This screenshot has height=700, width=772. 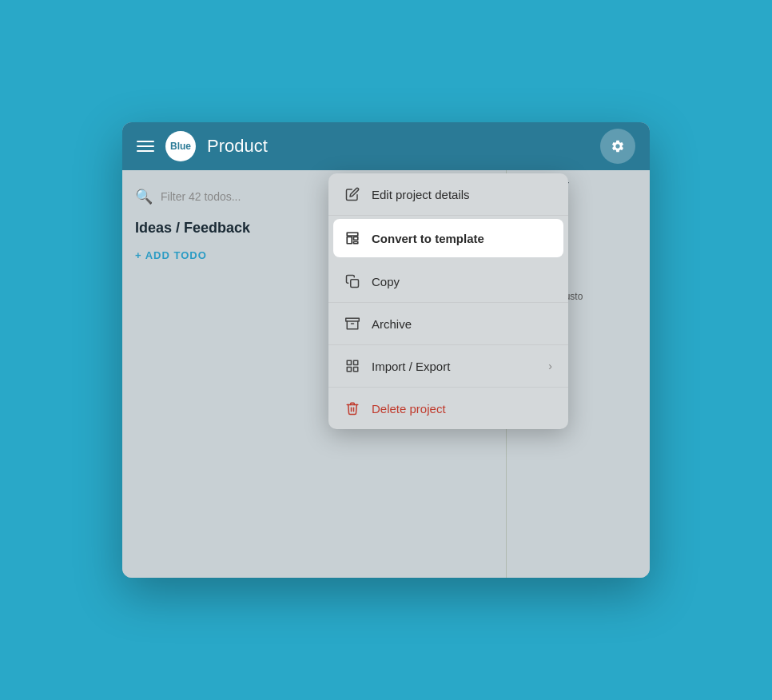 I want to click on import-icon, so click(x=352, y=366).